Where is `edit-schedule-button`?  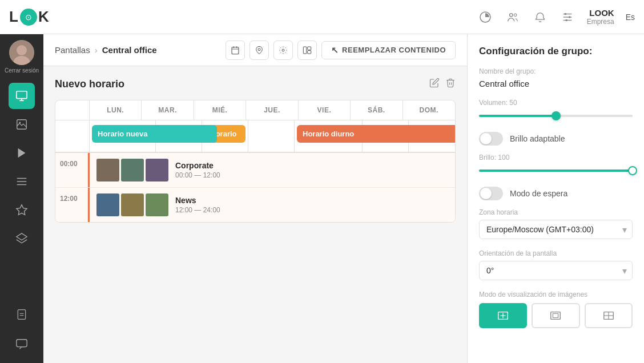
edit-schedule-button is located at coordinates (434, 84).